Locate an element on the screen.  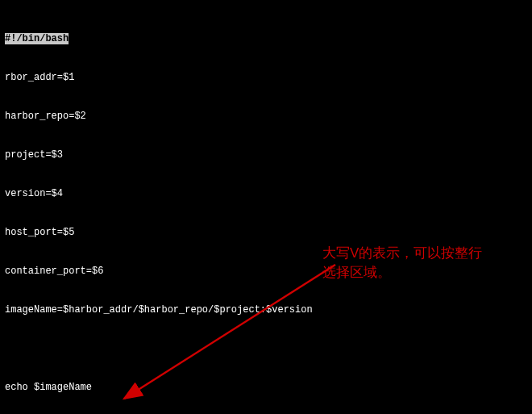
code-line: project=$3 is located at coordinates (266, 155).